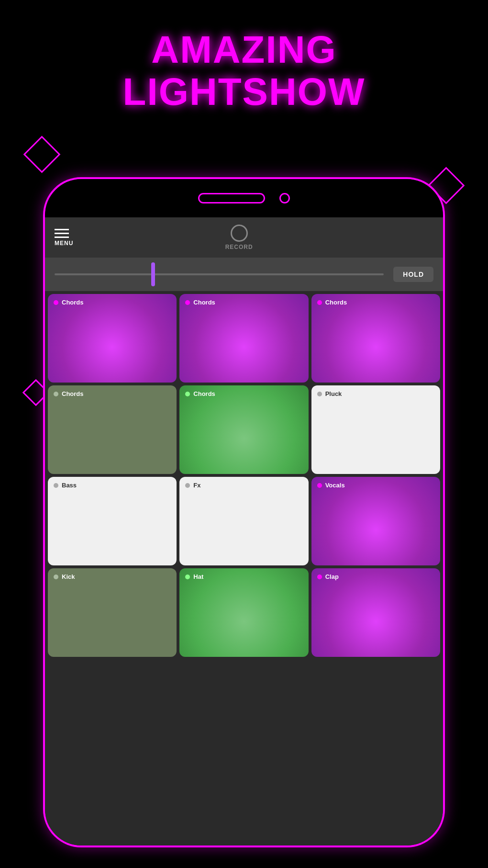 This screenshot has width=488, height=868. What do you see at coordinates (244, 237) in the screenshot?
I see `app-header: MENU RECORD` at bounding box center [244, 237].